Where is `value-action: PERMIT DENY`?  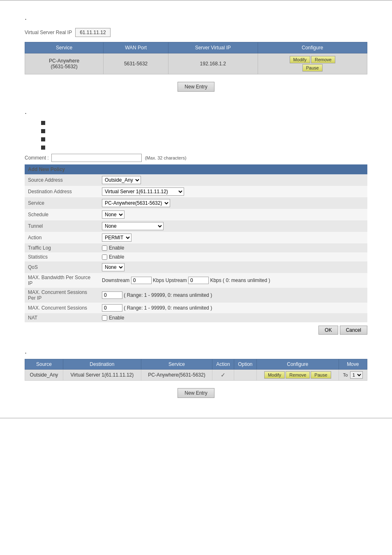
value-action: PERMIT DENY is located at coordinates (233, 238).